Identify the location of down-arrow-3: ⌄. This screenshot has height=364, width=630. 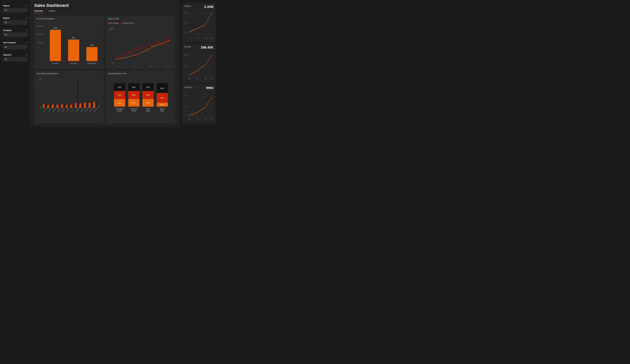
(25, 35).